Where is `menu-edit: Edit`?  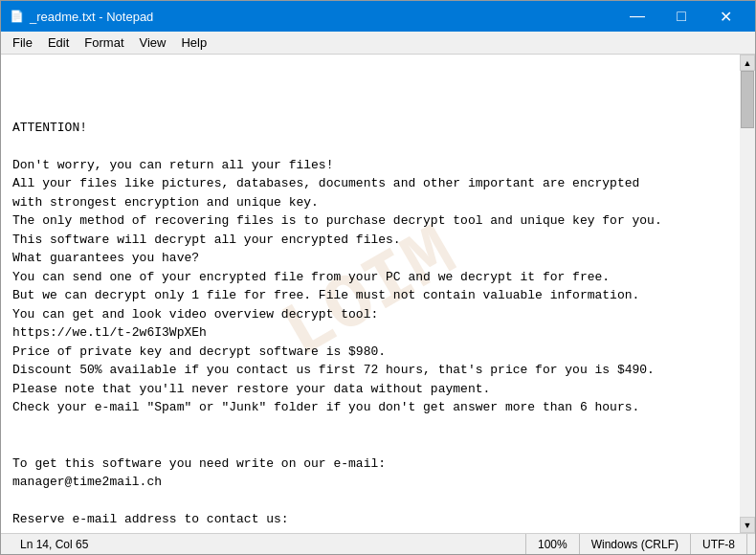 menu-edit: Edit is located at coordinates (58, 42).